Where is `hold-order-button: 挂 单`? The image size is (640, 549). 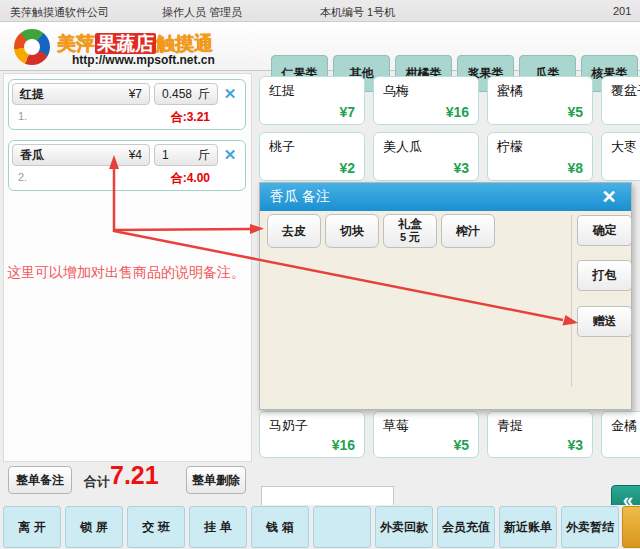
hold-order-button: 挂 单 is located at coordinates (218, 527).